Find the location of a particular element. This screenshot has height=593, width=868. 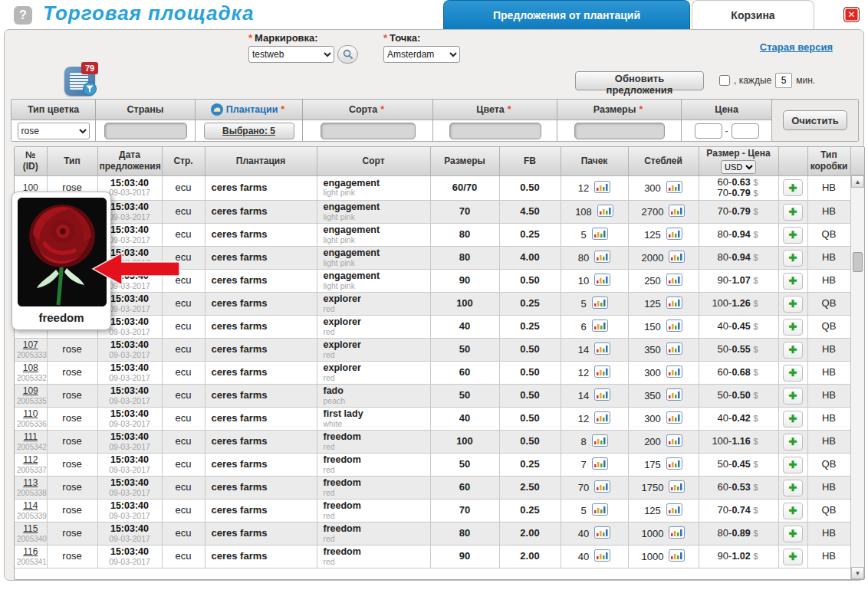

price-to-input is located at coordinates (745, 131).